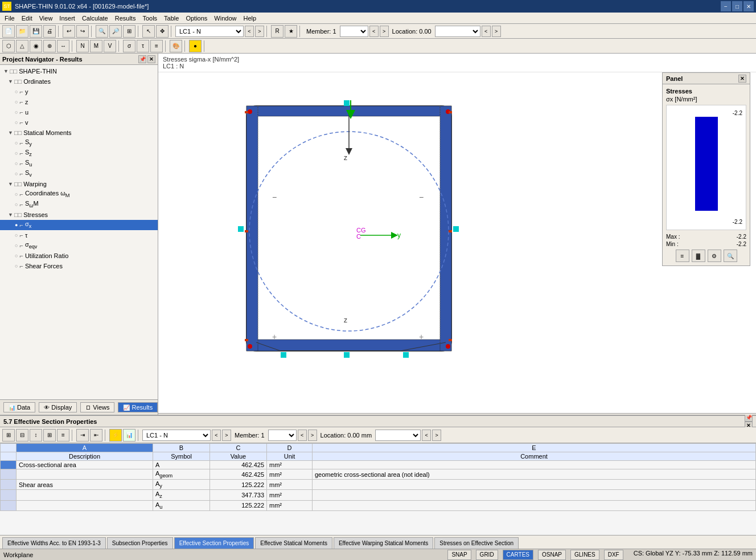 Image resolution: width=756 pixels, height=560 pixels. Describe the element at coordinates (58, 407) in the screenshot. I see `nav-tab-display: 👁 Display` at that location.